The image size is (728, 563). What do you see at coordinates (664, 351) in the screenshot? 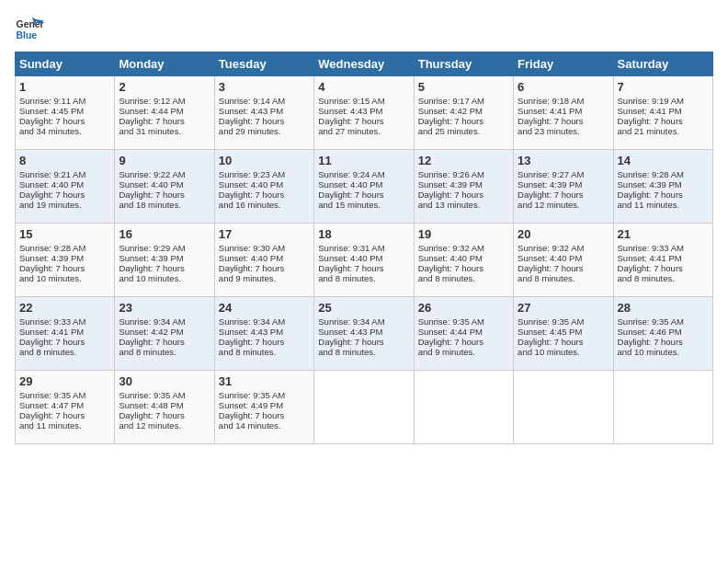
I see `daylight-and-text: and 10 minutes.` at bounding box center [664, 351].